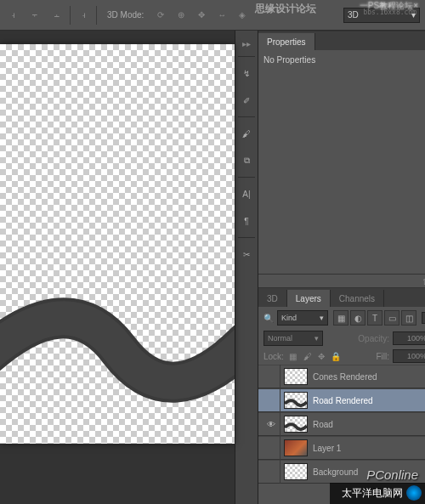  What do you see at coordinates (274, 357) in the screenshot?
I see `lock-label: Lock:` at bounding box center [274, 357].